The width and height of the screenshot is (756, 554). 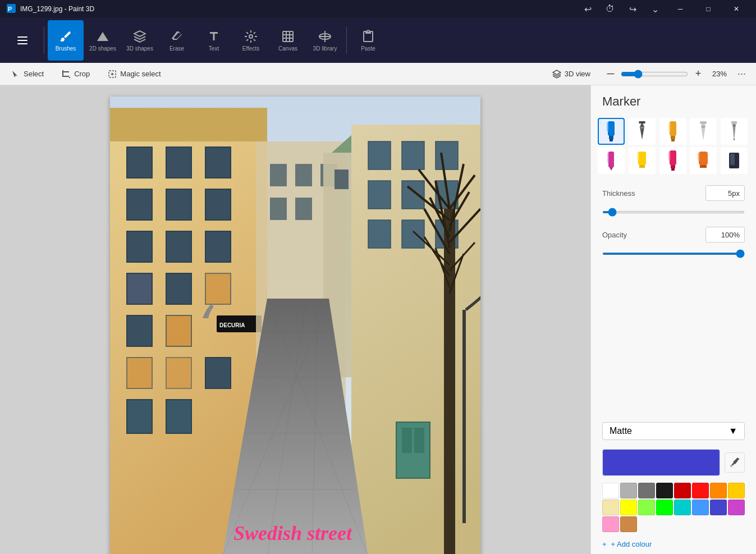 What do you see at coordinates (611, 74) in the screenshot?
I see `zoom-out-button: ─` at bounding box center [611, 74].